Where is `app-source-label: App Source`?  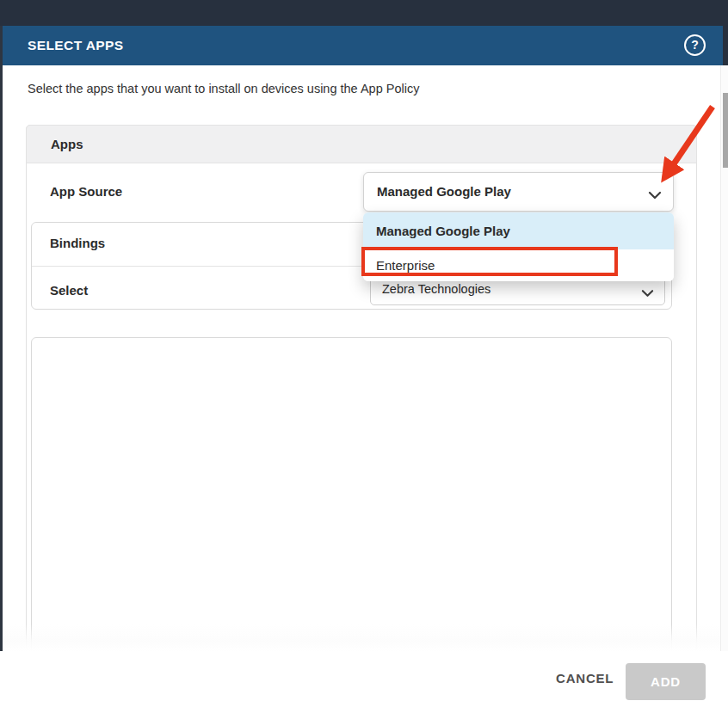 app-source-label: App Source is located at coordinates (86, 191).